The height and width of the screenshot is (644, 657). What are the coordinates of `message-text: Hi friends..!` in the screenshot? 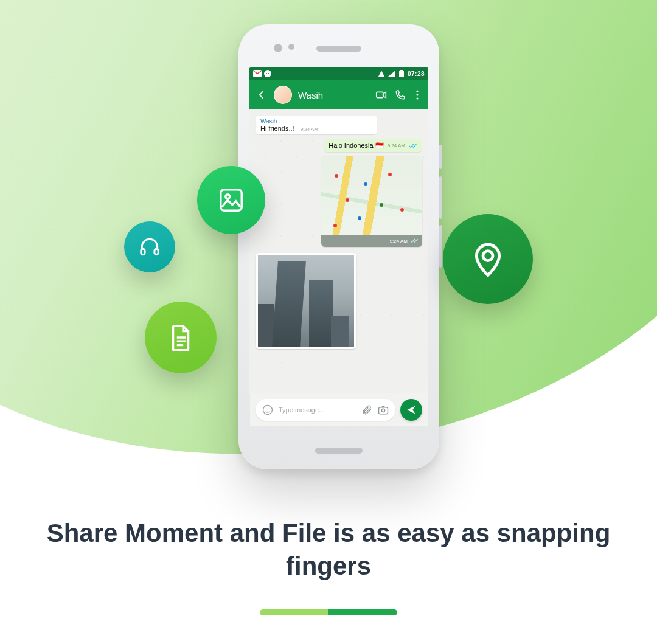 It's located at (277, 128).